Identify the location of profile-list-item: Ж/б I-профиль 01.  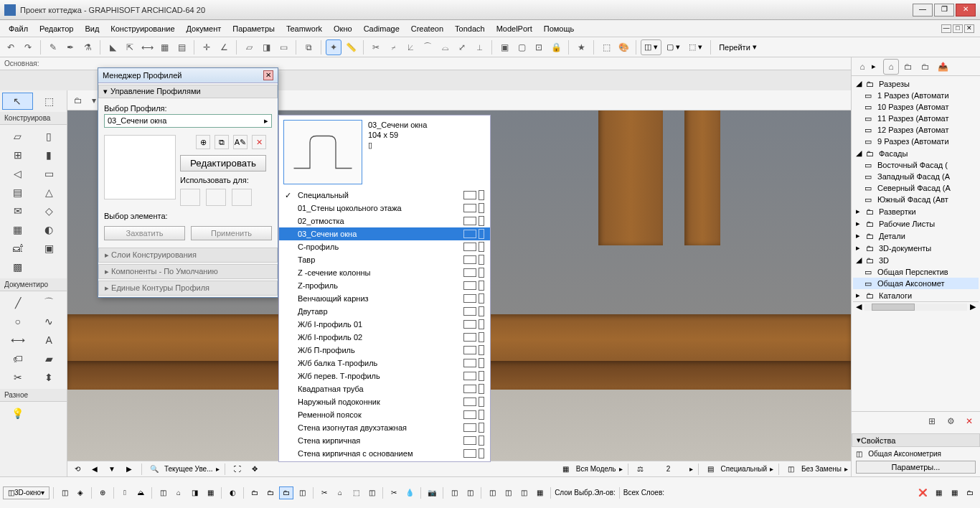
(385, 324).